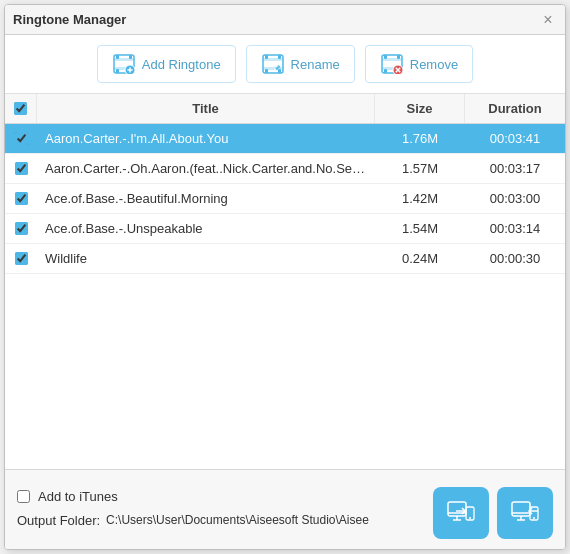 Image resolution: width=570 pixels, height=554 pixels. Describe the element at coordinates (515, 228) in the screenshot. I see `row-duration: 00:03:14` at that location.